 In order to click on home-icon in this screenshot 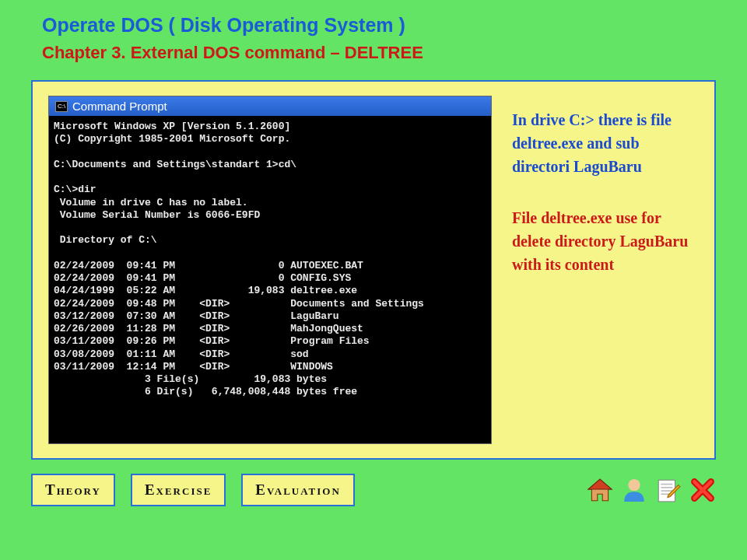, I will do `click(600, 490)`.